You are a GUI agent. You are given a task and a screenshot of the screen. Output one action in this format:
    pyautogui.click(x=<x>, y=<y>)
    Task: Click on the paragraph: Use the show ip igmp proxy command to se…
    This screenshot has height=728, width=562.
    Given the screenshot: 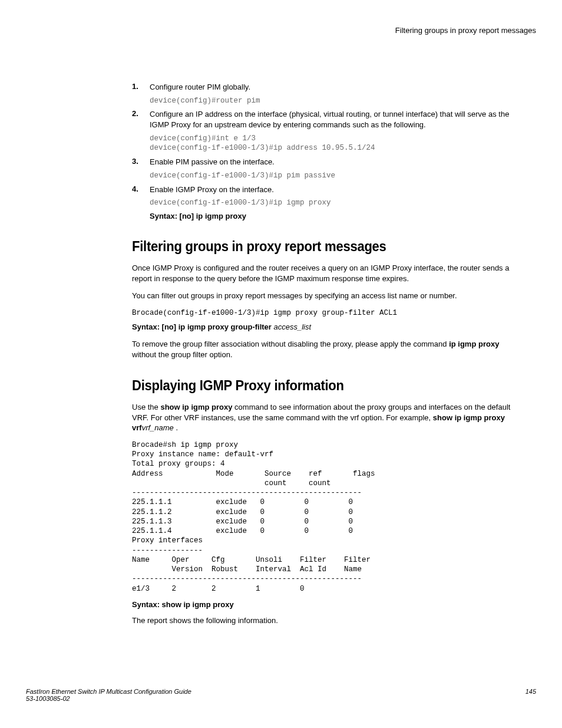 What is the action you would take?
    pyautogui.click(x=328, y=417)
    